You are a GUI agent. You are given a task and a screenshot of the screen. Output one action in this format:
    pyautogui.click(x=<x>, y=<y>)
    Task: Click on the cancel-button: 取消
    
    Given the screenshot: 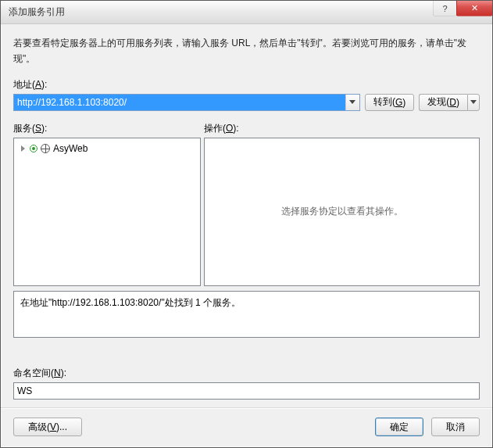 What is the action you would take?
    pyautogui.click(x=455, y=427)
    